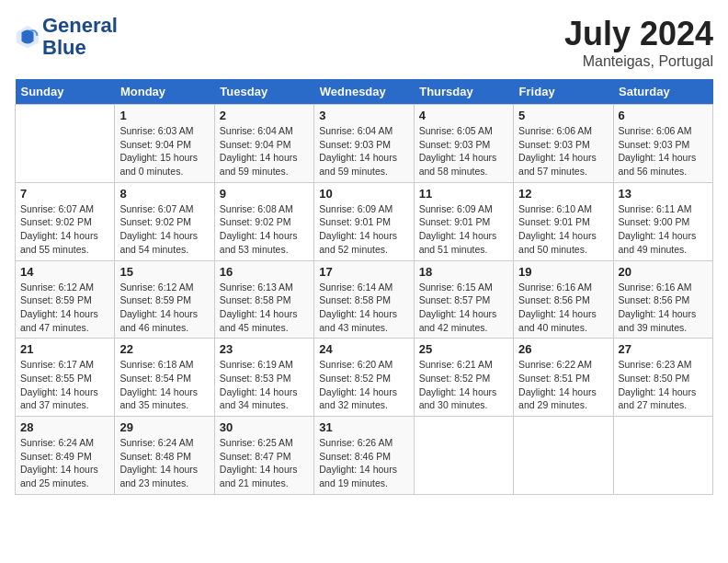 This screenshot has width=728, height=563. What do you see at coordinates (364, 456) in the screenshot?
I see `calendar-week-5: 28 Sunrise: 6:24 AMSunset: 8:49 PMDaylig…` at bounding box center [364, 456].